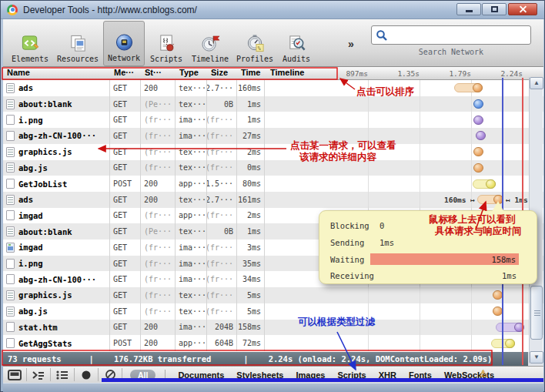 The width and height of the screenshot is (545, 392). Describe the element at coordinates (251, 343) in the screenshot. I see `time-cell: 72ms` at that location.